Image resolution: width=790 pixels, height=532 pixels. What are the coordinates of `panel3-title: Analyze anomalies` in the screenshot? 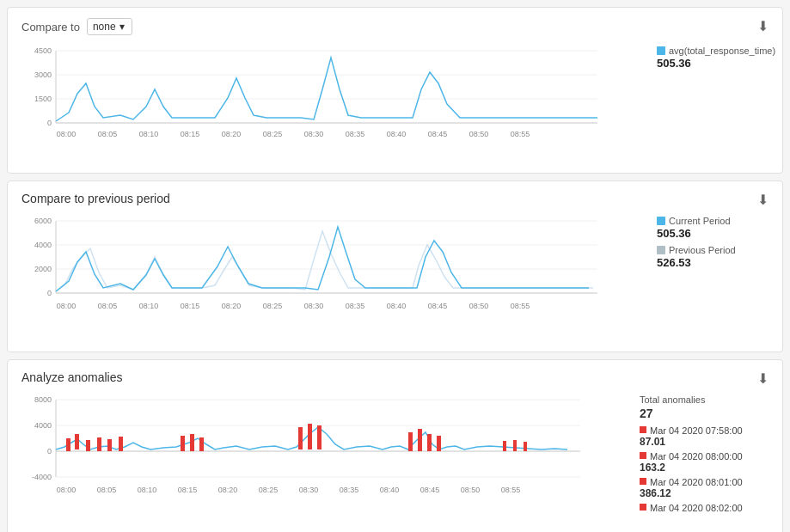 It's located at (395, 377).